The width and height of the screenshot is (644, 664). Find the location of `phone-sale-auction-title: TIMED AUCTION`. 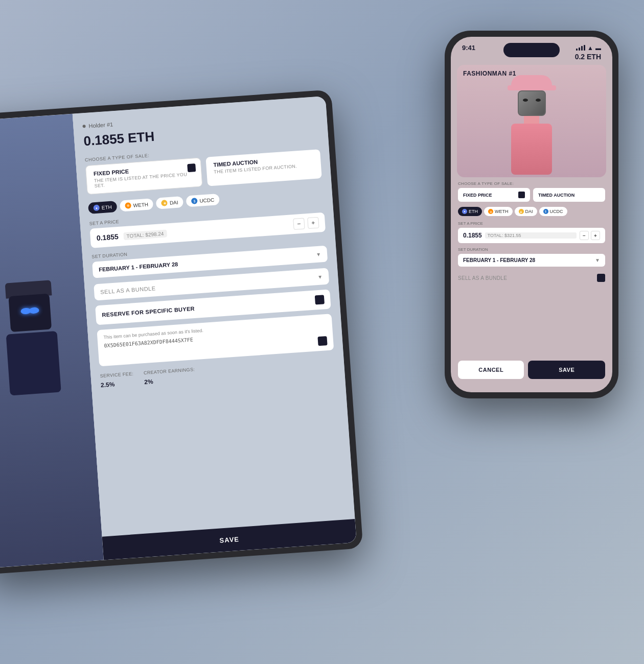

phone-sale-auction-title: TIMED AUCTION is located at coordinates (556, 195).